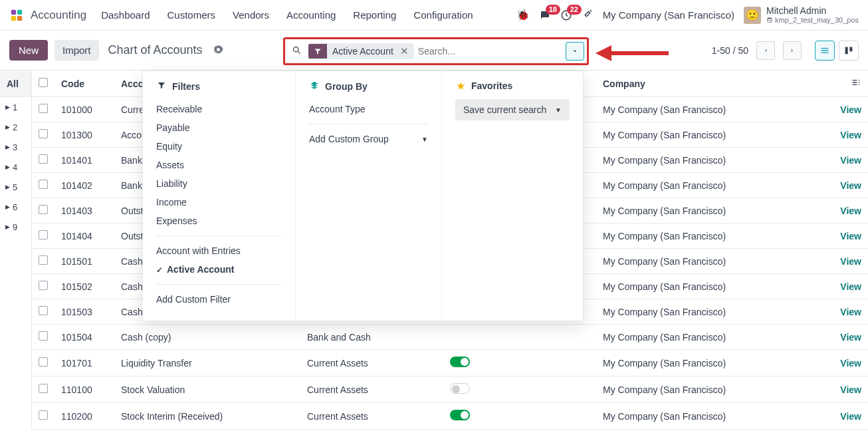  I want to click on search-options-toggle, so click(575, 51).